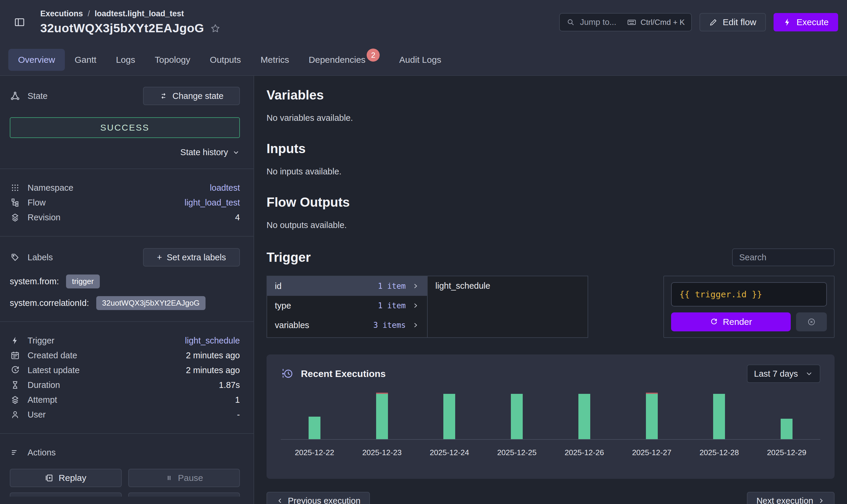 The height and width of the screenshot is (504, 847). What do you see at coordinates (733, 22) in the screenshot?
I see `edit-flow-button: Edit flow` at bounding box center [733, 22].